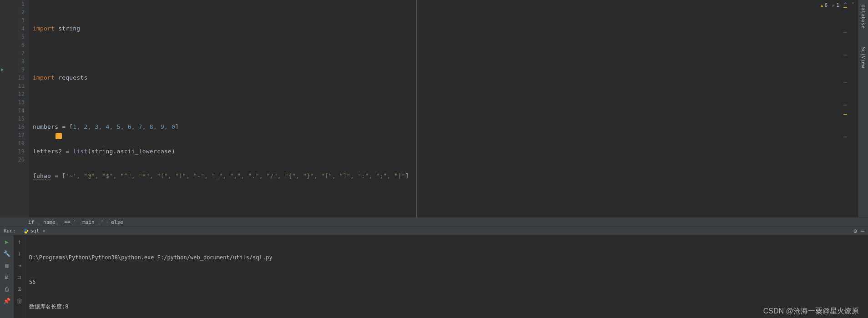  I want to click on line-number: 7, so click(15, 53).